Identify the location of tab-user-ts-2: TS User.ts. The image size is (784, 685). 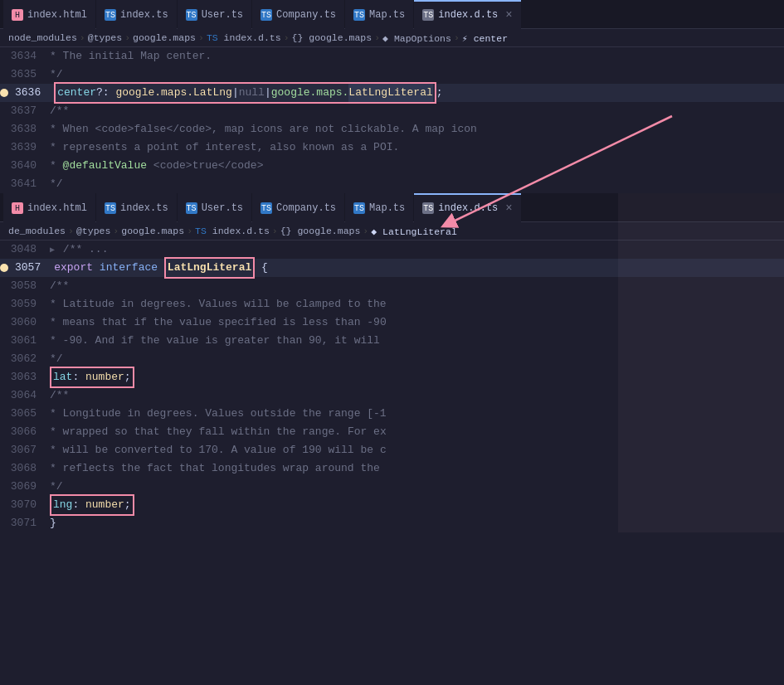
(214, 207).